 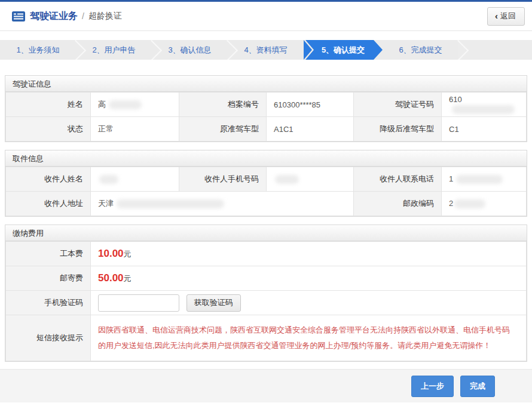 What do you see at coordinates (495, 50) in the screenshot?
I see `tab-bar-filler` at bounding box center [495, 50].